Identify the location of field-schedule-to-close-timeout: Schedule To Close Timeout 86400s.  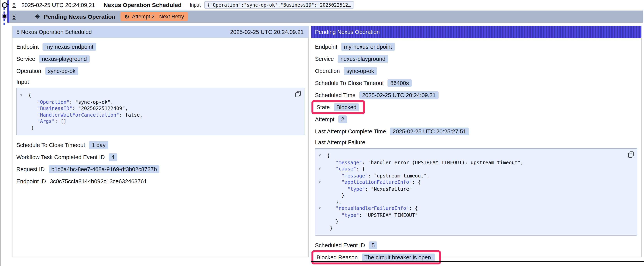
(476, 83).